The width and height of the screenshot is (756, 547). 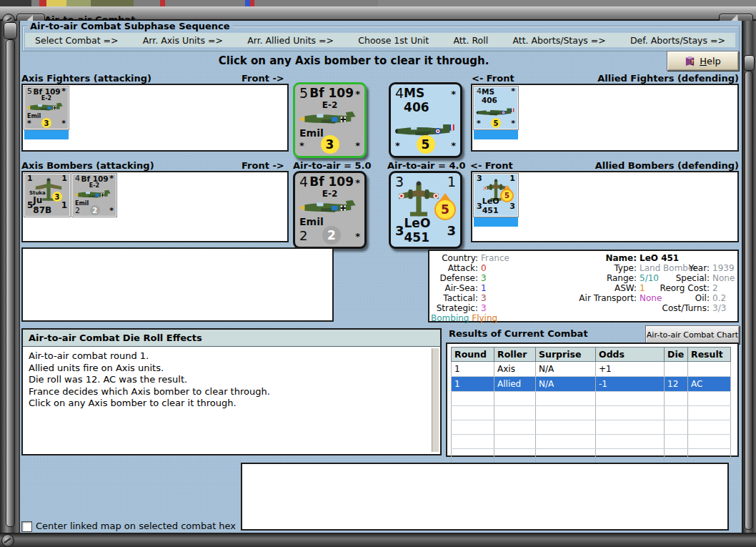 What do you see at coordinates (426, 120) in the screenshot?
I see `unit-counter-ms406-large: 4 MS 406 * * 5 *` at bounding box center [426, 120].